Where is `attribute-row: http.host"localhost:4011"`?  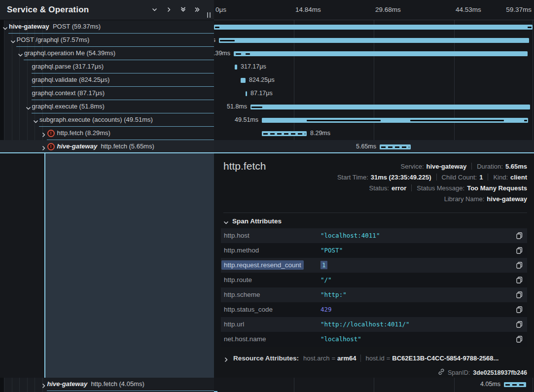
attribute-row: http.host"localhost:4011" is located at coordinates (374, 236).